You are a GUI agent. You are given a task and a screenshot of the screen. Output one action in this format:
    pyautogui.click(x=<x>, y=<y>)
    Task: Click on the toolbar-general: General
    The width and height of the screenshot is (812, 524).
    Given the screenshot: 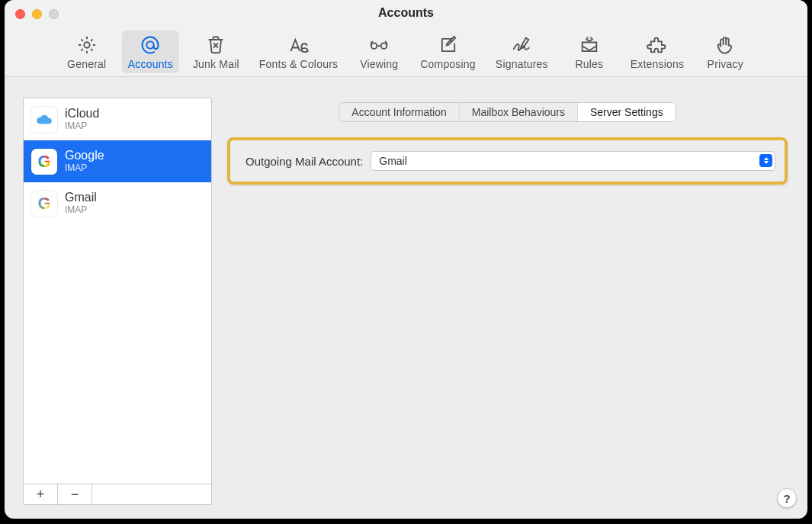 What is the action you would take?
    pyautogui.click(x=87, y=52)
    